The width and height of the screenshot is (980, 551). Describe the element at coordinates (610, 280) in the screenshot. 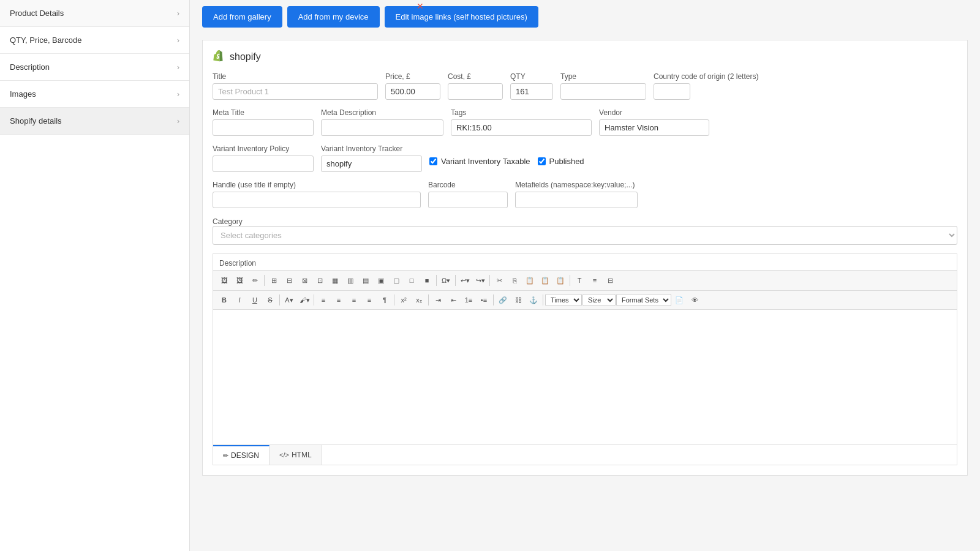

I see `toolbar-misc3-btn: ⊟` at that location.